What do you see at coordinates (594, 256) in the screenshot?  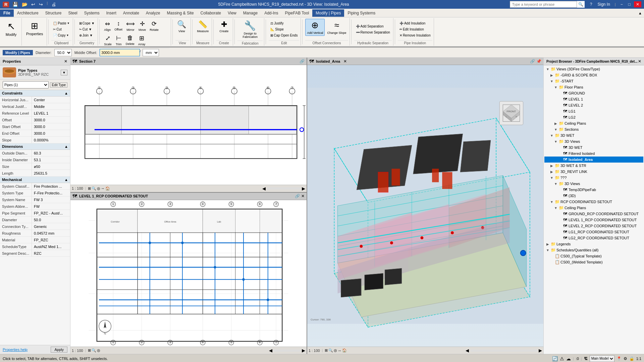 I see `pb-cs00-typical: 📋 CS00_(Typical Template)` at bounding box center [594, 256].